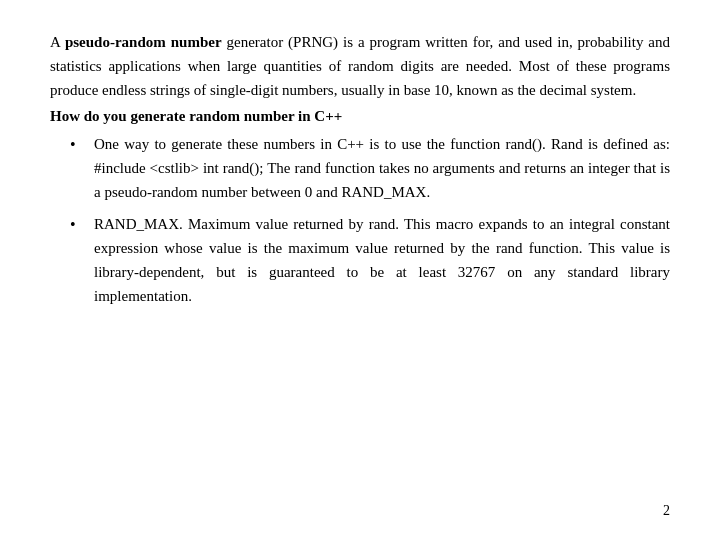  Describe the element at coordinates (666, 511) in the screenshot. I see `page-number: 2` at that location.